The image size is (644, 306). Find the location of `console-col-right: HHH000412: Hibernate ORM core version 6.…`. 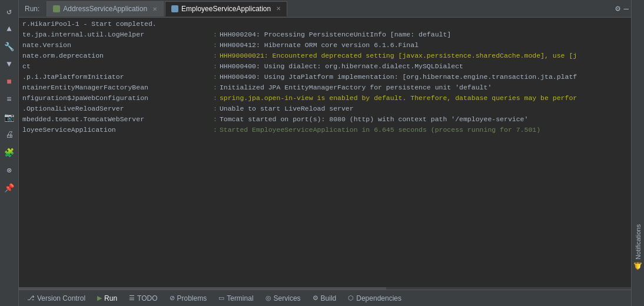

console-col-right: HHH000412: Hibernate ORM core version 6.… is located at coordinates (319, 45).